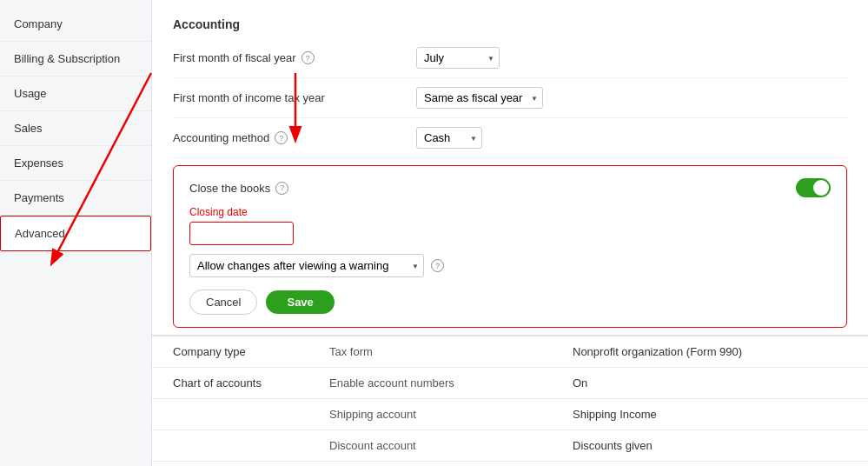  I want to click on cancel-button: Cancel, so click(223, 303).